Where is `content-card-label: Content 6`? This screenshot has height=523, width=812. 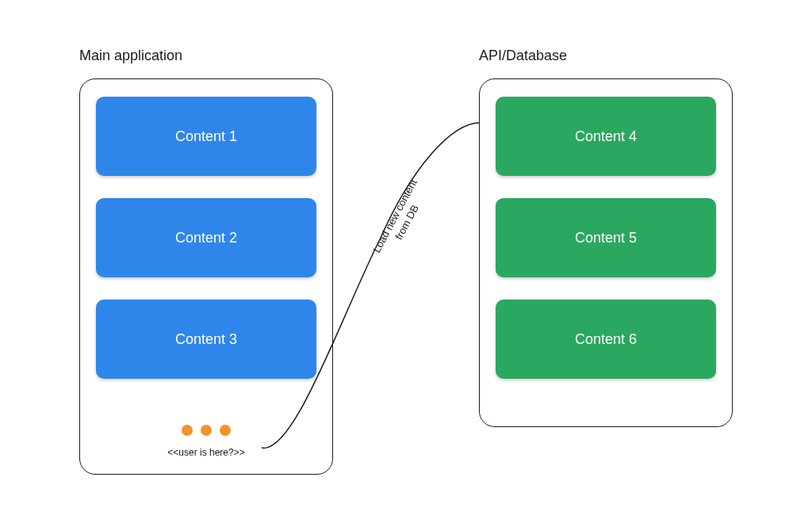 content-card-label: Content 6 is located at coordinates (606, 339).